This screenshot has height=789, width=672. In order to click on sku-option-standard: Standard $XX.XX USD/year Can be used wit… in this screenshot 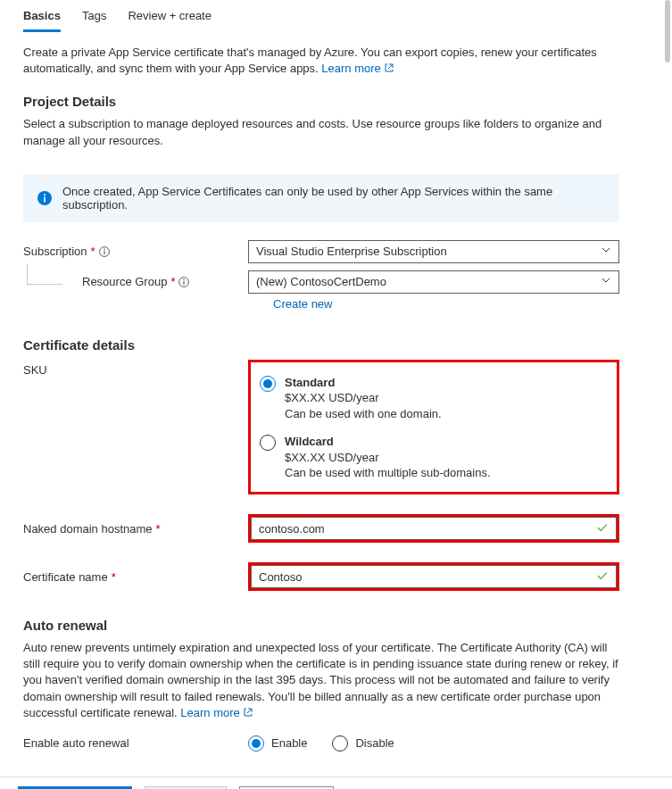, I will do `click(434, 398)`.